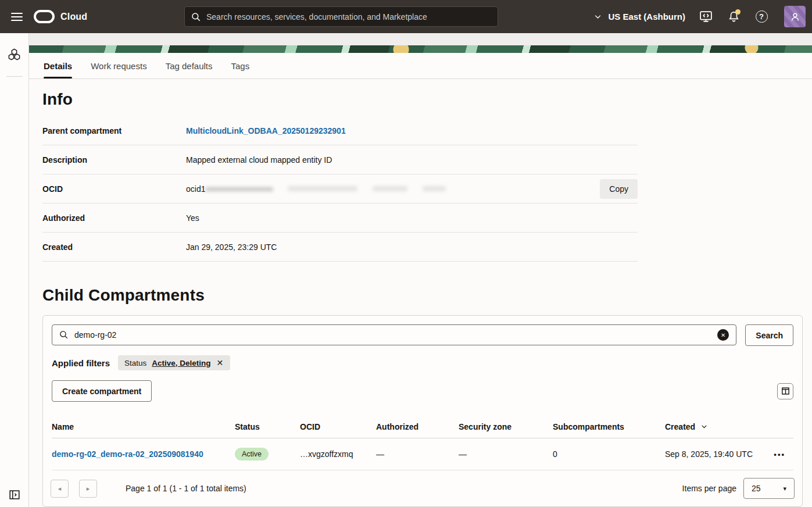  I want to click on compartment-search-input, so click(394, 335).